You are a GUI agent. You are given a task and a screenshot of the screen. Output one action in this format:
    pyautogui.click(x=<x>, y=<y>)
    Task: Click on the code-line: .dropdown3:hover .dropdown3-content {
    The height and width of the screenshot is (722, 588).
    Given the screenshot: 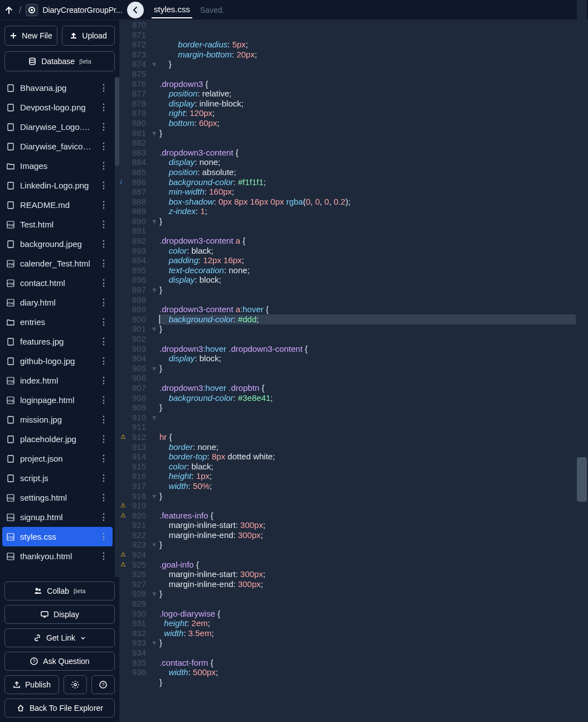 What is the action you would take?
    pyautogui.click(x=373, y=349)
    